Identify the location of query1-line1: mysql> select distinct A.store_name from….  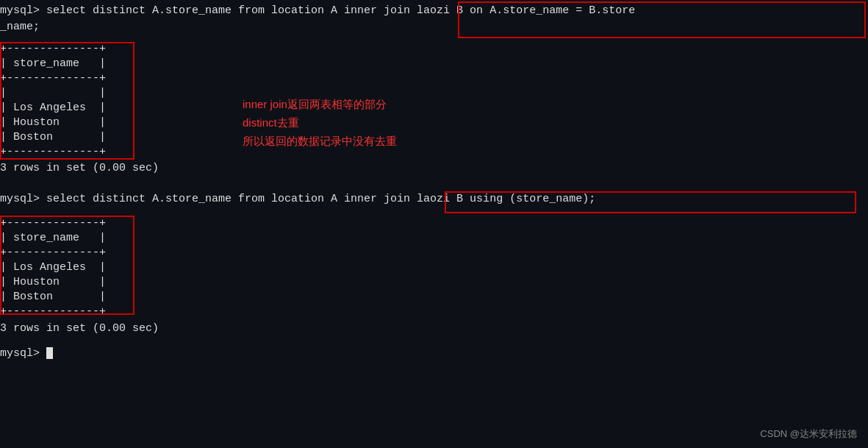
(318, 12).